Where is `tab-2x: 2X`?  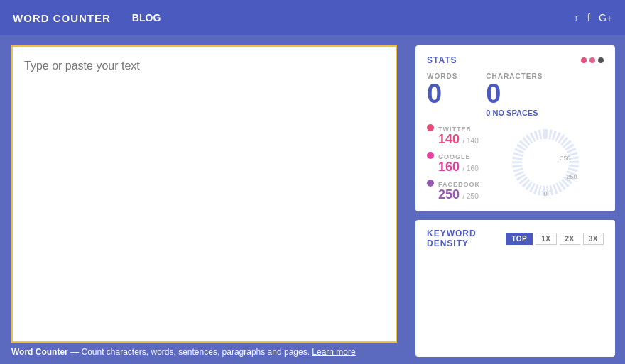 tab-2x: 2X is located at coordinates (570, 238).